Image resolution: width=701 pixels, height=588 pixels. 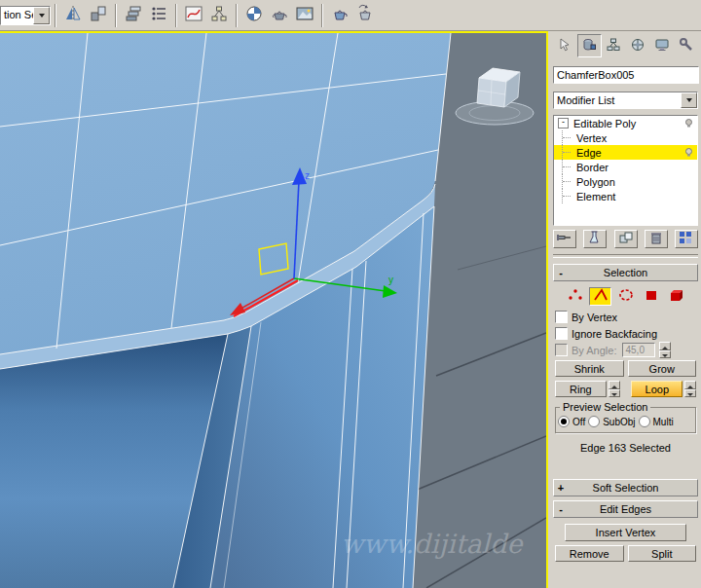 What do you see at coordinates (625, 181) in the screenshot?
I see `stack-subitem-polygon: Polygon` at bounding box center [625, 181].